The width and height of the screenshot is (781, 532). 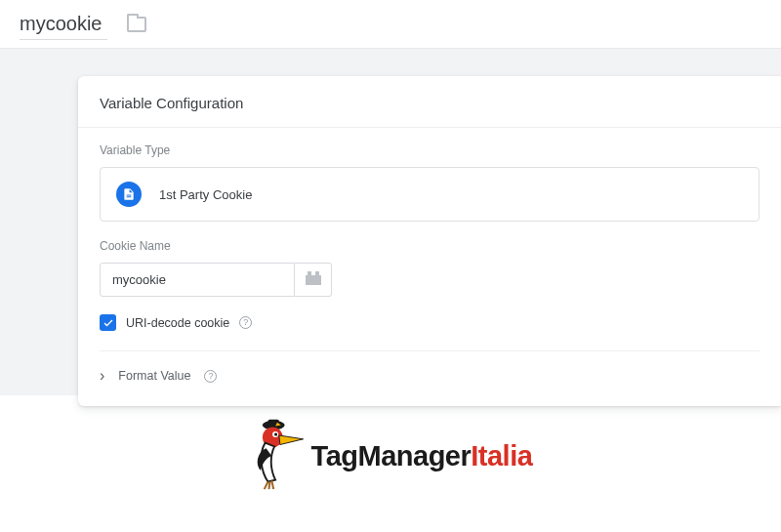 I want to click on brand-text: TagManagerItalia, so click(x=422, y=457).